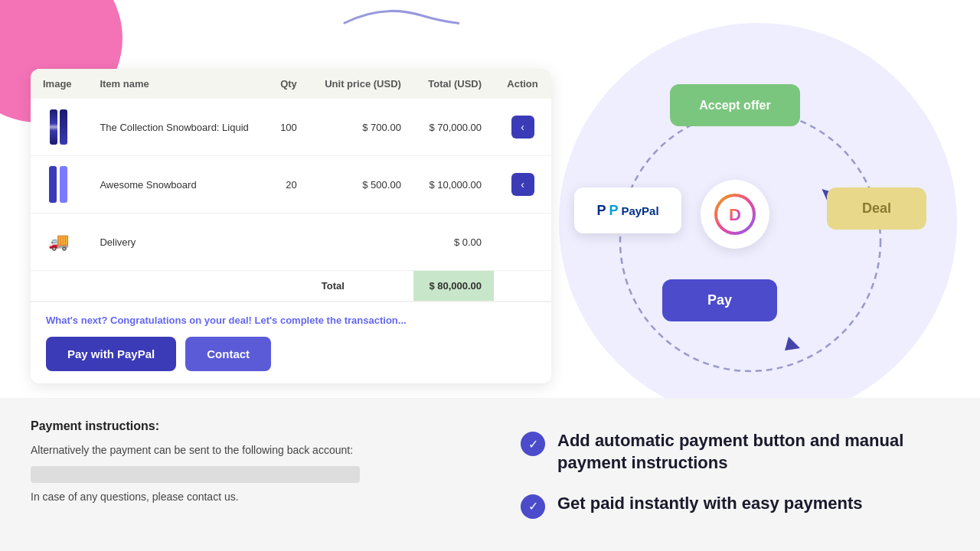 This screenshot has height=551, width=980. What do you see at coordinates (177, 84) in the screenshot?
I see `col-header-item-name: Item name` at bounding box center [177, 84].